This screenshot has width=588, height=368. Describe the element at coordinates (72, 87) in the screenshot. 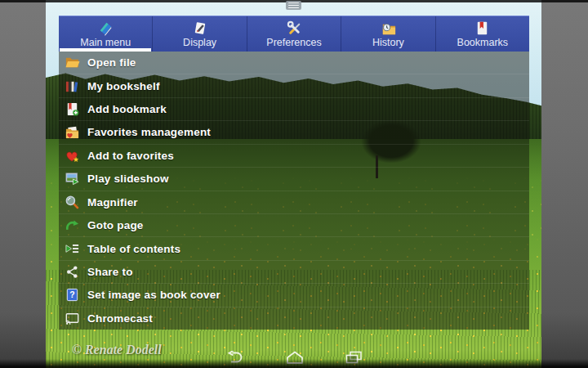

I see `bookshelf-icon` at that location.